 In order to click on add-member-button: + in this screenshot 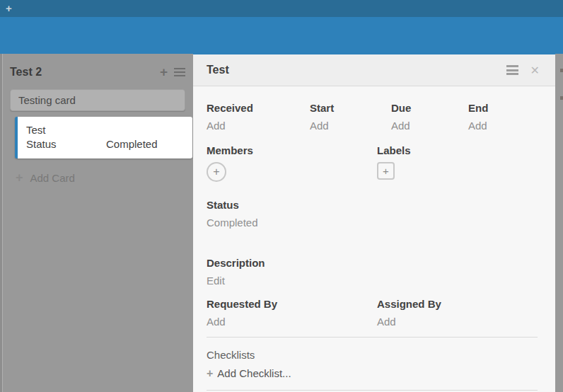, I will do `click(216, 172)`.